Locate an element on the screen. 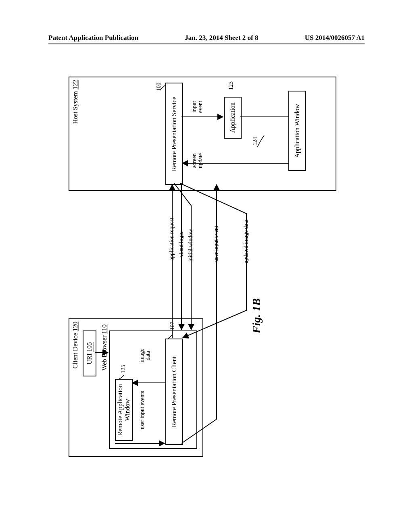  header-center: Jan. 23, 2014 Sheet 2 of 8 is located at coordinates (221, 38).